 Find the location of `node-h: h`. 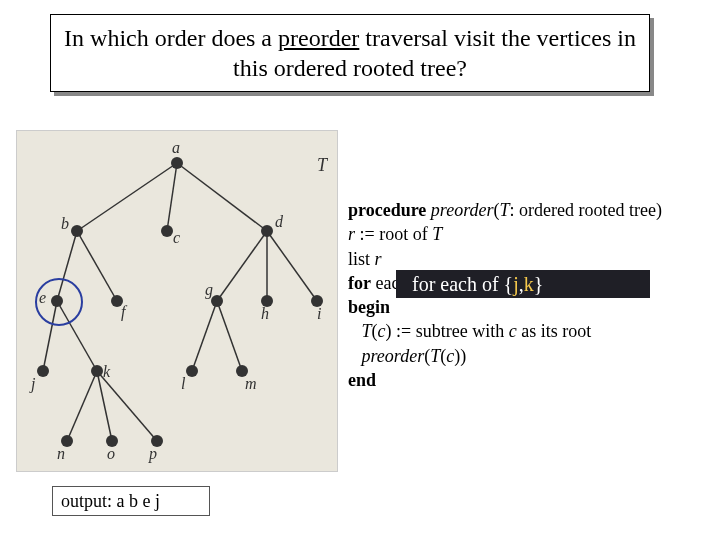

node-h: h is located at coordinates (265, 314).